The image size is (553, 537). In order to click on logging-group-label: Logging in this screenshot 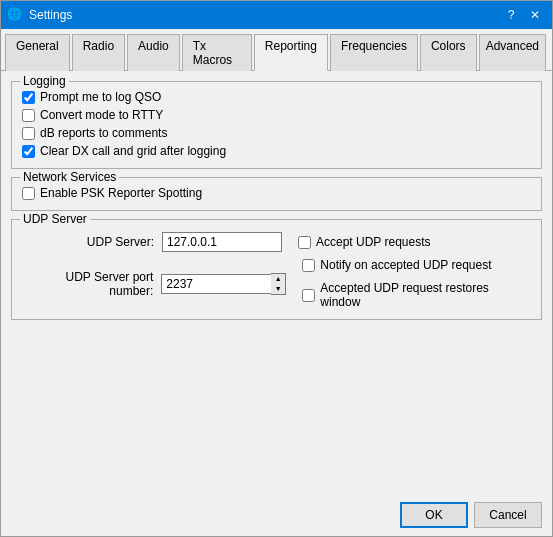, I will do `click(44, 81)`.